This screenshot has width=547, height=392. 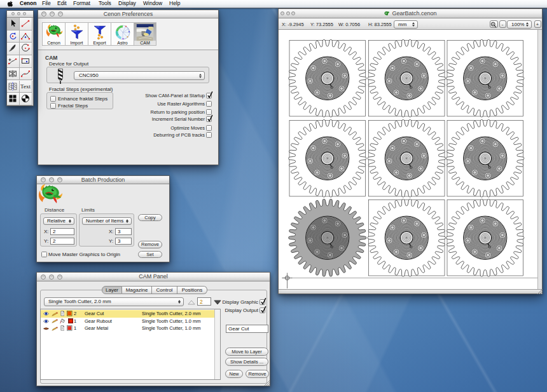 I want to click on tool-add-point, so click(x=26, y=37).